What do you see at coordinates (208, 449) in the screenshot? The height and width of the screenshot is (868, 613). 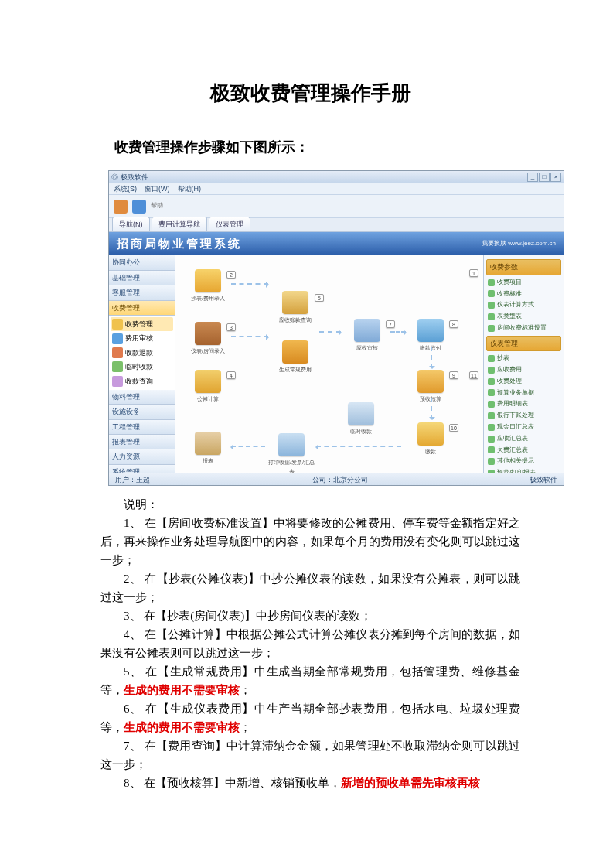 I see `flow-node: 报表` at bounding box center [208, 449].